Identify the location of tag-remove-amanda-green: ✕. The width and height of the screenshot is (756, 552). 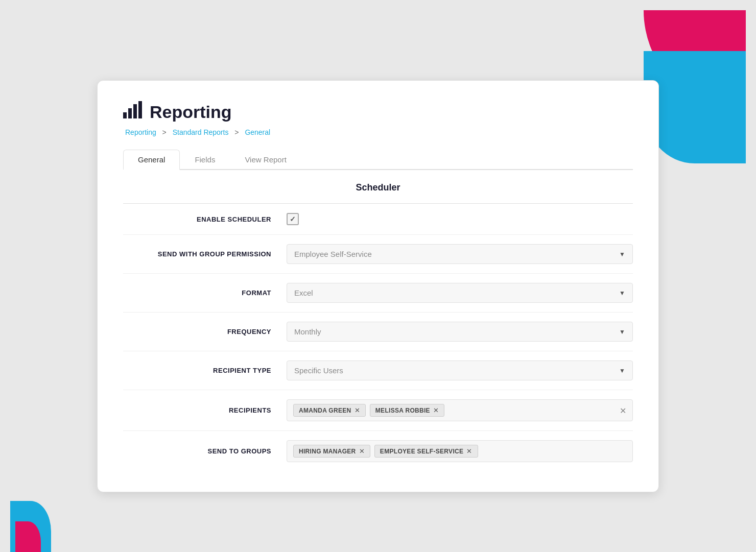
(358, 411).